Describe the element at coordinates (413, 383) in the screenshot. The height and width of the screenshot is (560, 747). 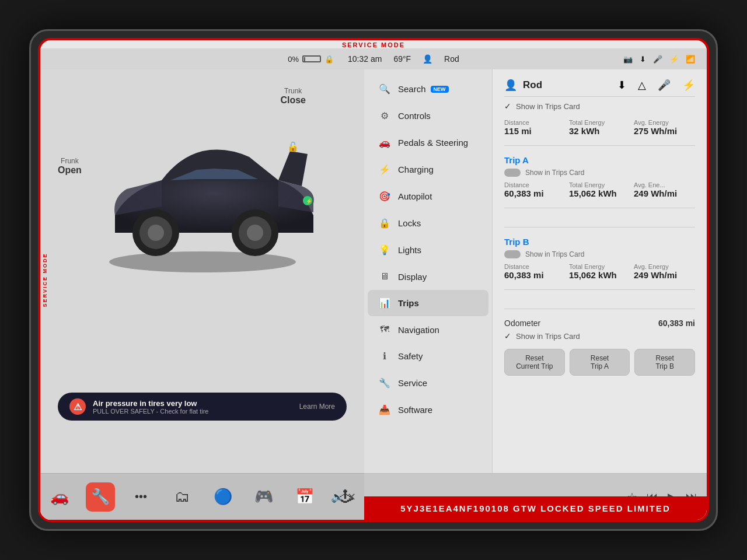
I see `menu-service-label: Service` at that location.